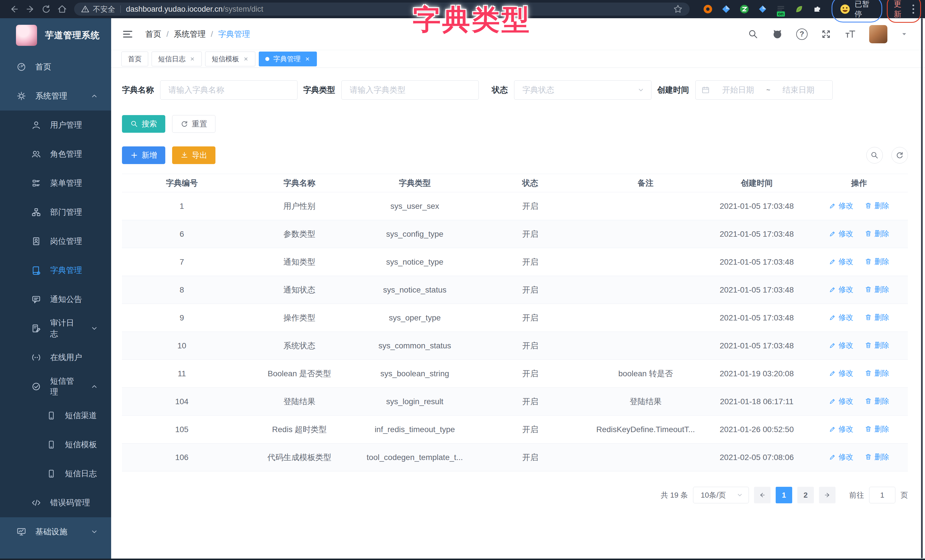 This screenshot has height=560, width=925. I want to click on next-page-button, so click(827, 495).